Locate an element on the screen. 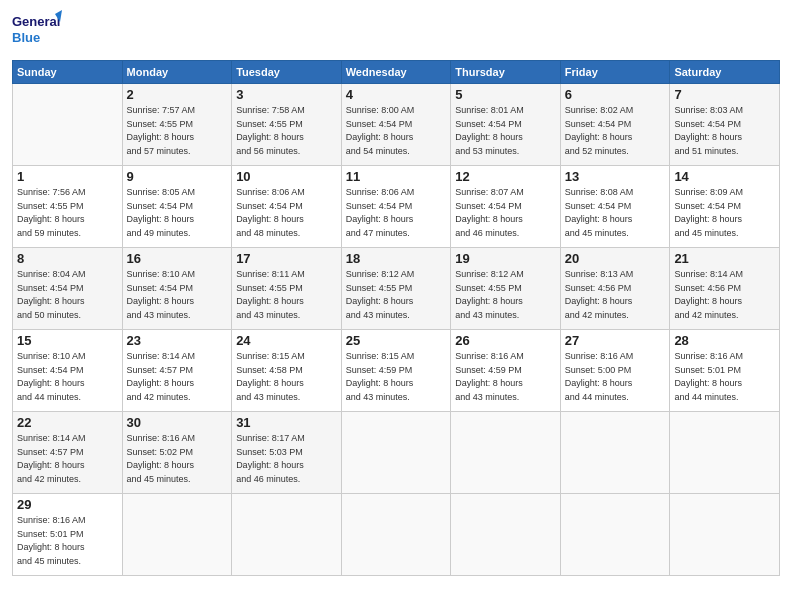  calendar-cell: 21Sunrise: 8:14 AMSunset: 4:56 PMDayligh… is located at coordinates (725, 289).